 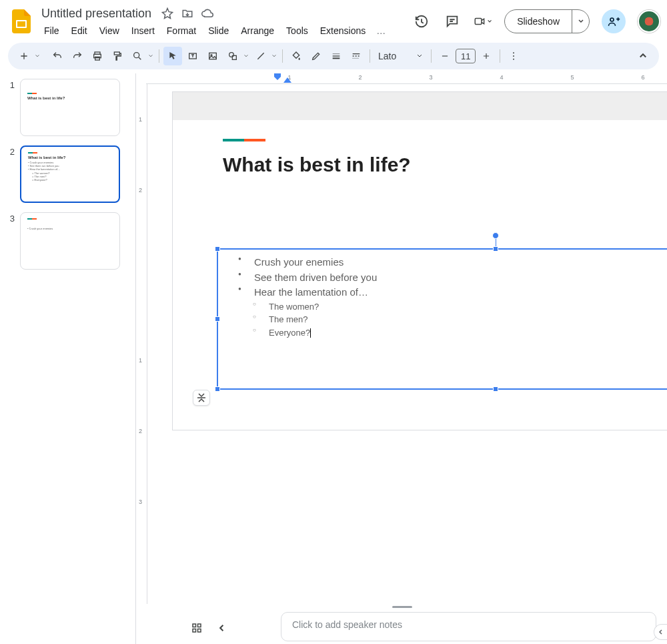 What do you see at coordinates (287, 80) in the screenshot?
I see `indent-marker-first-line-icon` at bounding box center [287, 80].